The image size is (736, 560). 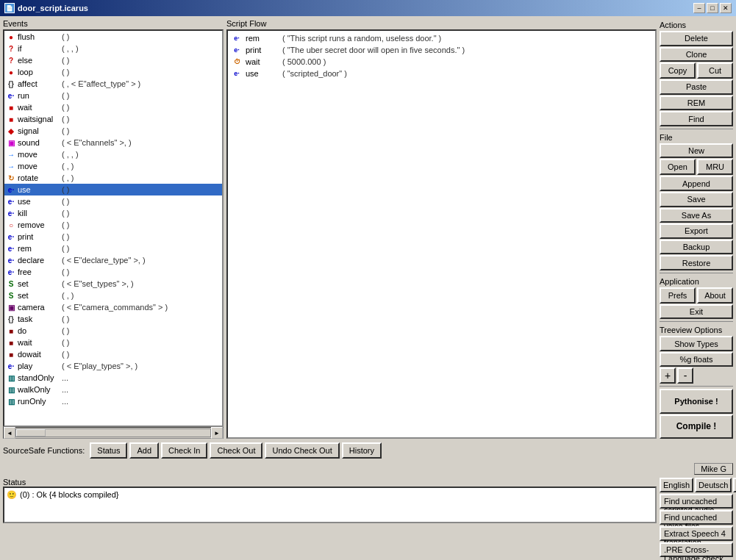 What do you see at coordinates (441, 50) in the screenshot?
I see `script-row: e· print ( "The uber secret door will op…` at bounding box center [441, 50].